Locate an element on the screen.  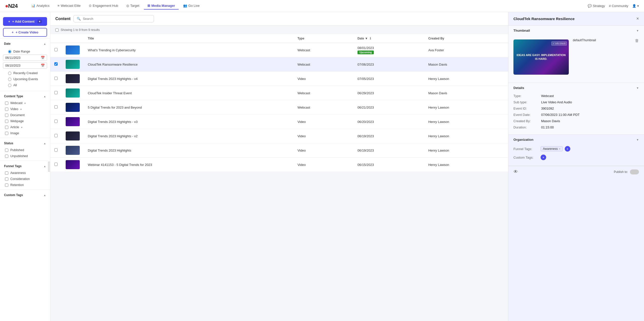
analytics-icon: 📊 is located at coordinates (33, 6).